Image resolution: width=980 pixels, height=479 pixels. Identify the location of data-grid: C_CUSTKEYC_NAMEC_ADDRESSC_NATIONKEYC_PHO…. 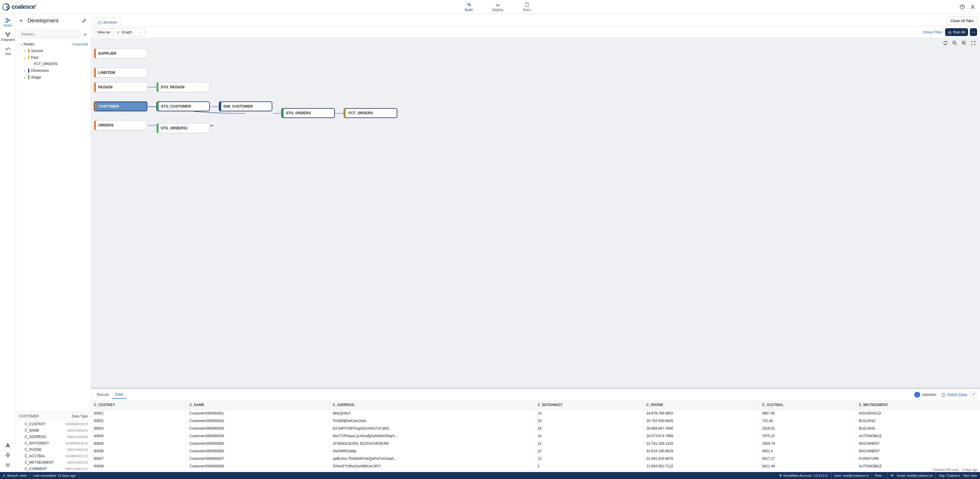
(536, 434).